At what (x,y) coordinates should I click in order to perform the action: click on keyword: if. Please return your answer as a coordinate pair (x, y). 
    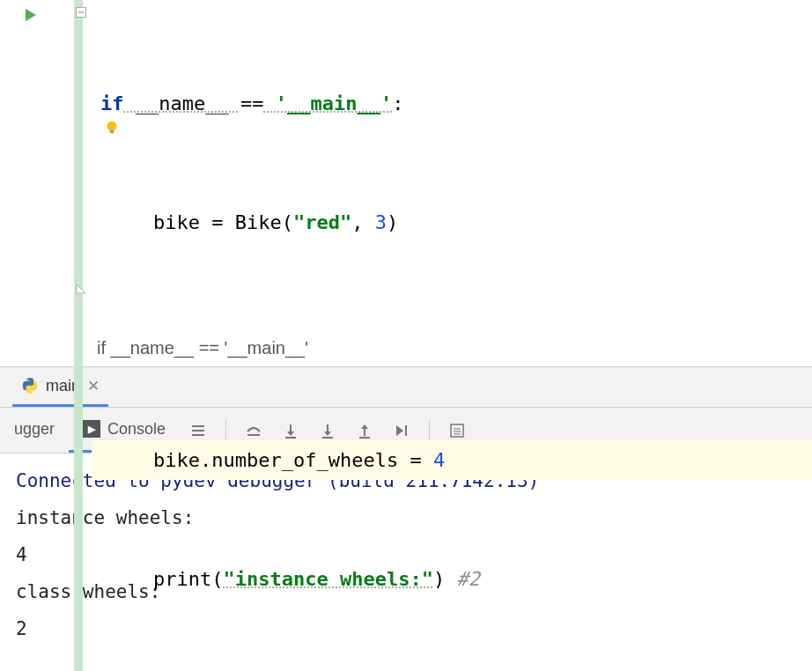
    Looking at the image, I should click on (113, 104).